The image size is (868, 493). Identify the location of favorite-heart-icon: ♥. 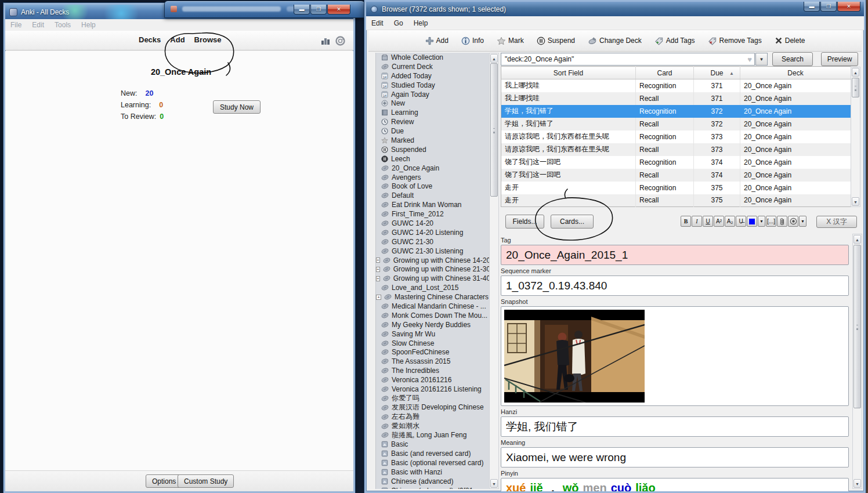
(750, 59).